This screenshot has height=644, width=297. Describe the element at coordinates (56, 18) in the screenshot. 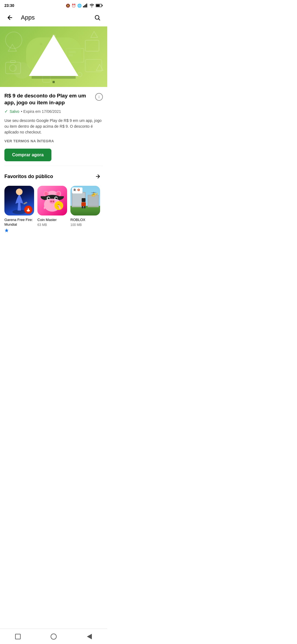

I see `page-title: Apps` at that location.